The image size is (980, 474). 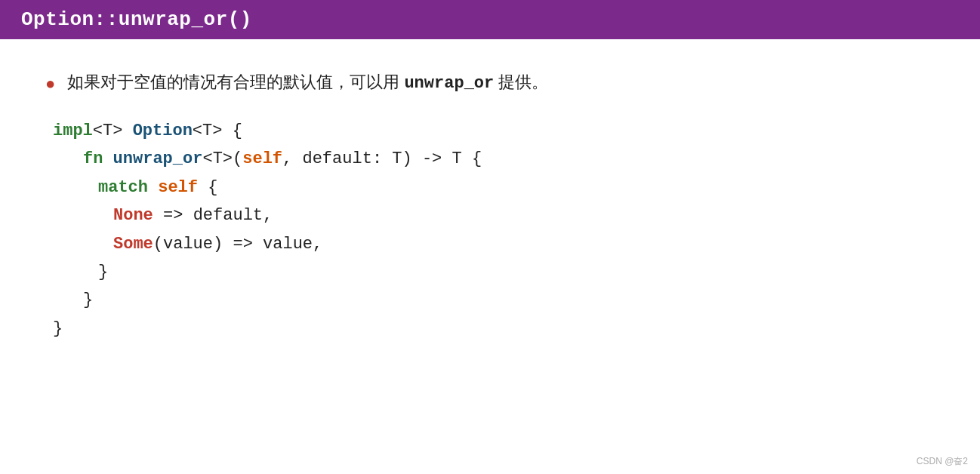 What do you see at coordinates (93, 159) in the screenshot?
I see `kw-fn: fn` at bounding box center [93, 159].